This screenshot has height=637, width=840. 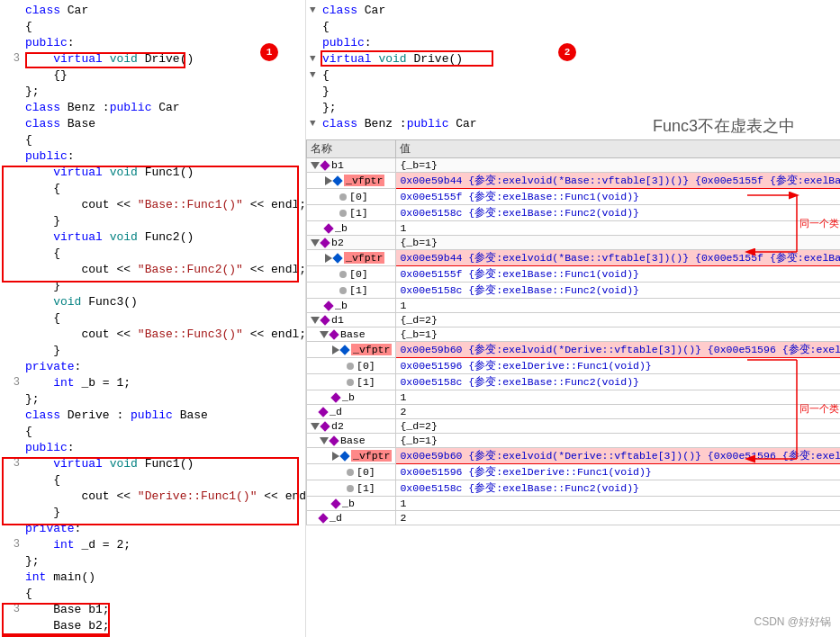 What do you see at coordinates (446, 75) in the screenshot?
I see `tr-line-brace1: ▼ {` at bounding box center [446, 75].